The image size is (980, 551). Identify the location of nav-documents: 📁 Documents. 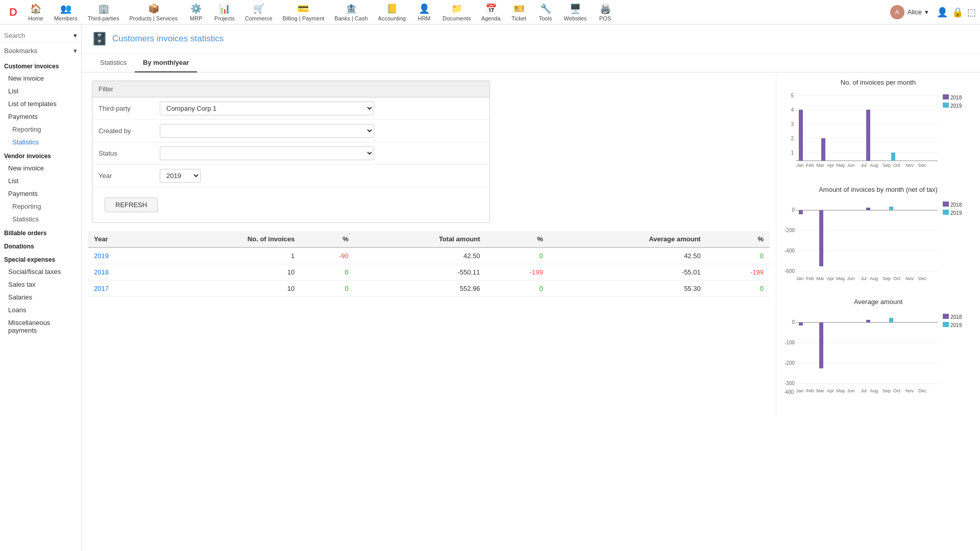
(457, 12).